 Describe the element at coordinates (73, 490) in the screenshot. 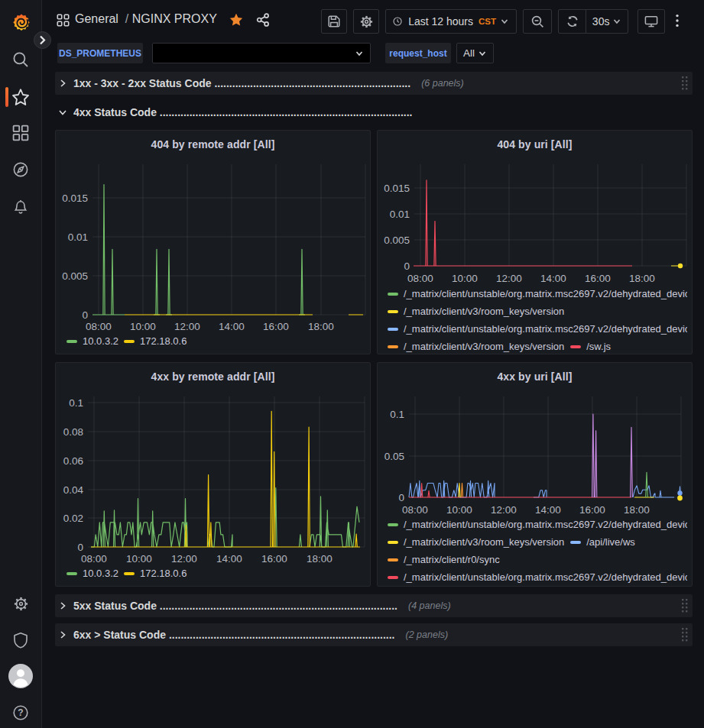

I see `svg-text: 0.04` at that location.